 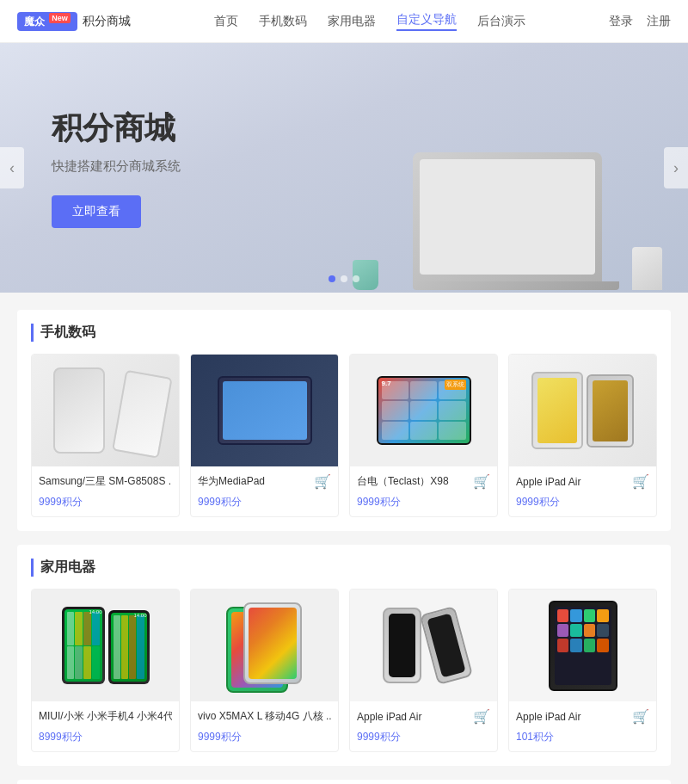 What do you see at coordinates (659, 22) in the screenshot?
I see `register-link: 注册` at bounding box center [659, 22].